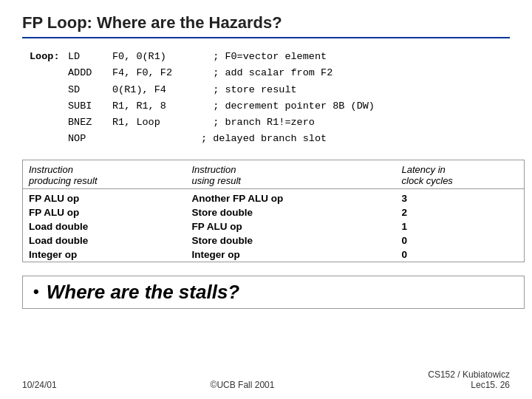 The height and width of the screenshot is (399, 532). Describe the element at coordinates (264, 139) in the screenshot. I see `comment-nop: ; delayed branch slot` at that location.